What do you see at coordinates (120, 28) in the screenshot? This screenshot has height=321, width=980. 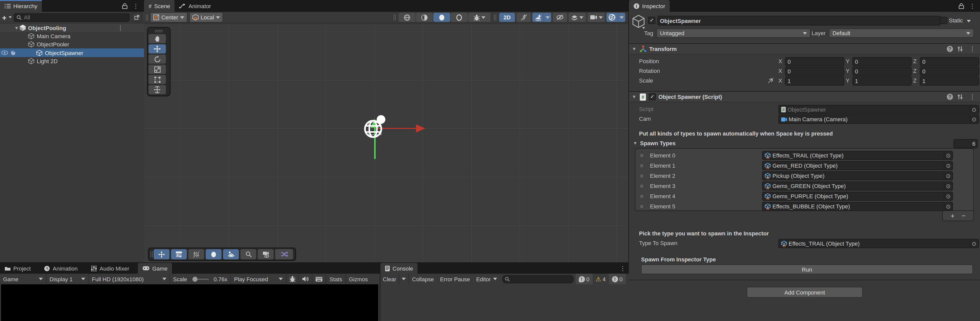 I see `scene-row-menu-icon: ⋮` at bounding box center [120, 28].